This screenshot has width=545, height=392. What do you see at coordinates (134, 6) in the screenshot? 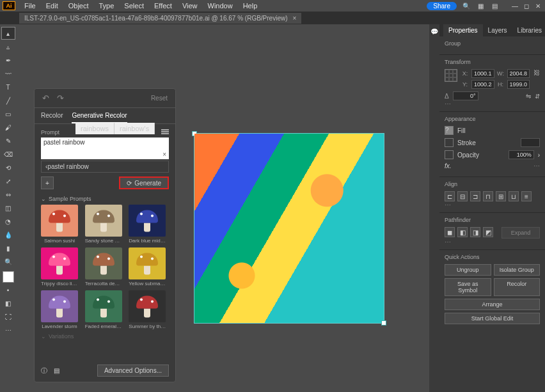
I see `menu-select: Select` at bounding box center [134, 6].